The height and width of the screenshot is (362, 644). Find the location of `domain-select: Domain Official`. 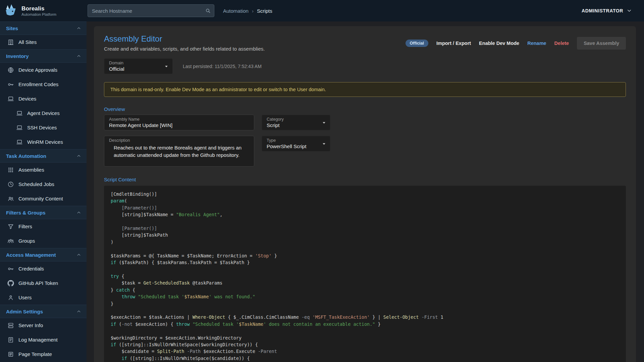

domain-select: Domain Official is located at coordinates (138, 66).